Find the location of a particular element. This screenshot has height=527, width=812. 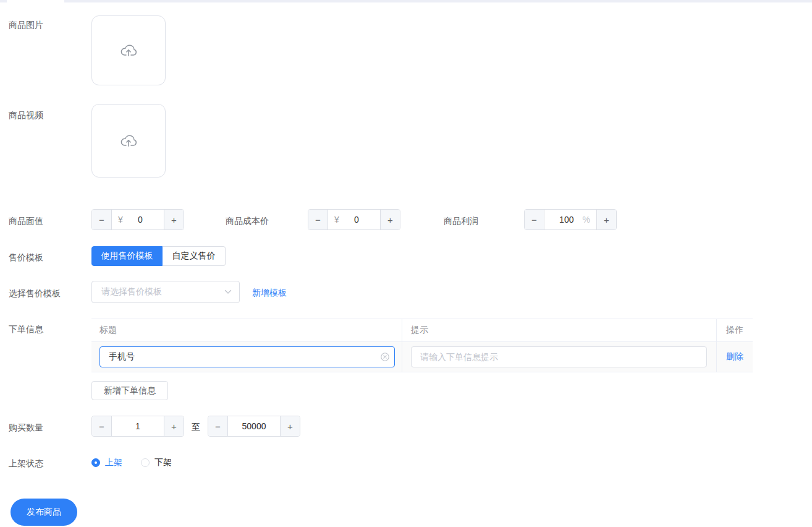

radio-checked-icon is located at coordinates (96, 463).